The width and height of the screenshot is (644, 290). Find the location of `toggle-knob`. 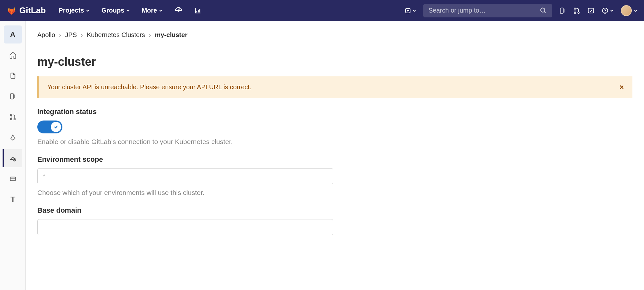

toggle-knob is located at coordinates (56, 127).